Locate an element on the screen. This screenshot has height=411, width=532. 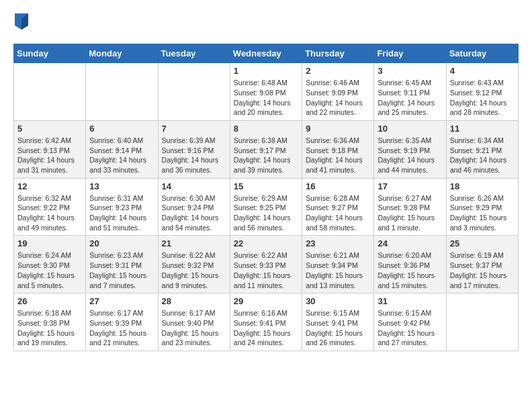
calendar-cell: 20Sunrise: 6:23 AM Sunset: 9:31 PM Dayli… is located at coordinates (122, 265).